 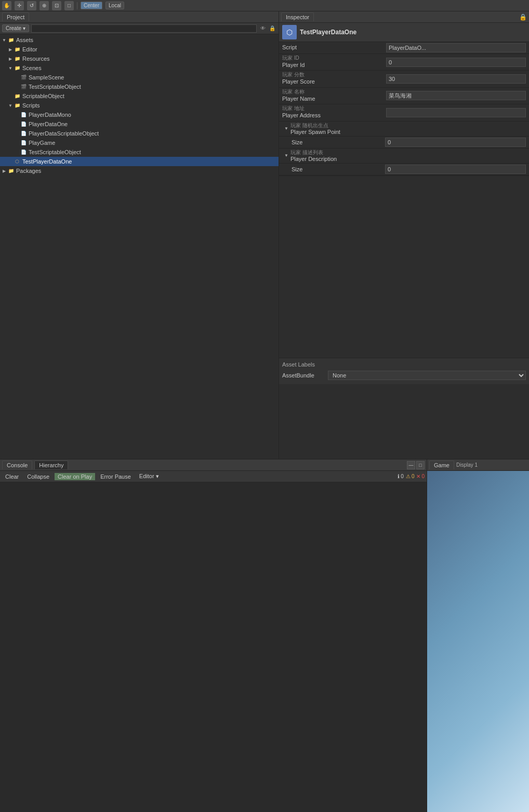 What do you see at coordinates (12, 477) in the screenshot?
I see `clear-button: Clear` at bounding box center [12, 477].